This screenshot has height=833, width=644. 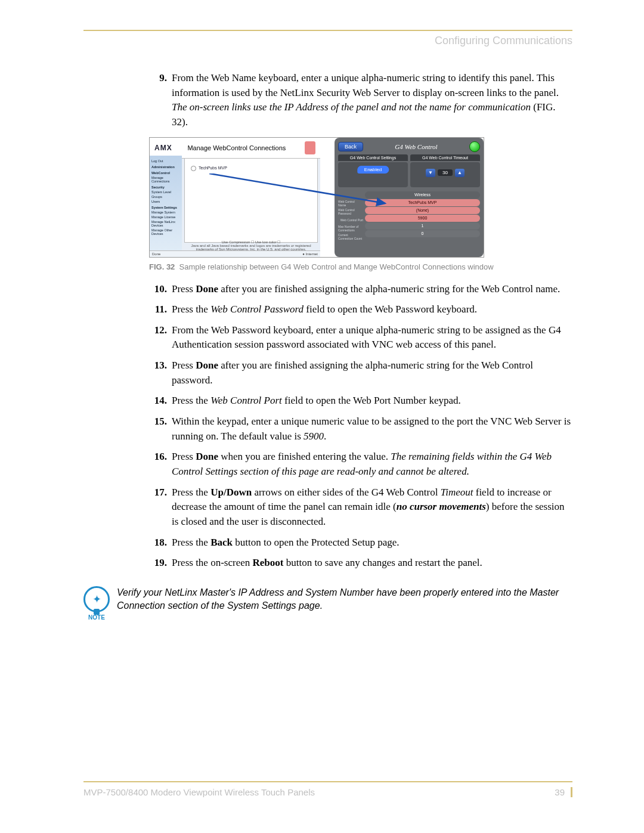 What do you see at coordinates (409, 216) in the screenshot?
I see `g4-fields: Web Control Name Web Control Password We…` at bounding box center [409, 216].